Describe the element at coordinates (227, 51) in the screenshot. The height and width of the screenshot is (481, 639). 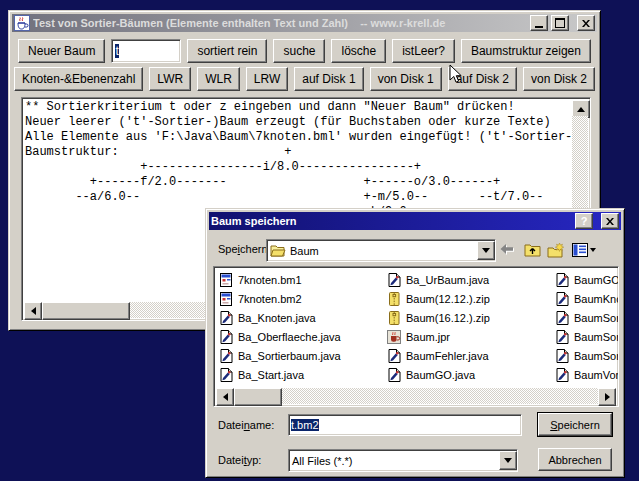
I see `sortiert-rein-button: sortiert rein` at that location.